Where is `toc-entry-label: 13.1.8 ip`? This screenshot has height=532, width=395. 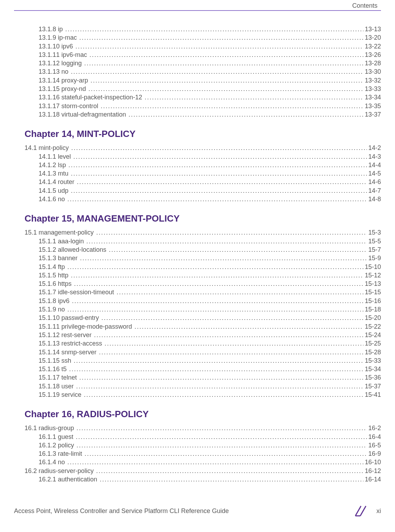 toc-entry-label: 13.1.8 ip is located at coordinates (52, 29).